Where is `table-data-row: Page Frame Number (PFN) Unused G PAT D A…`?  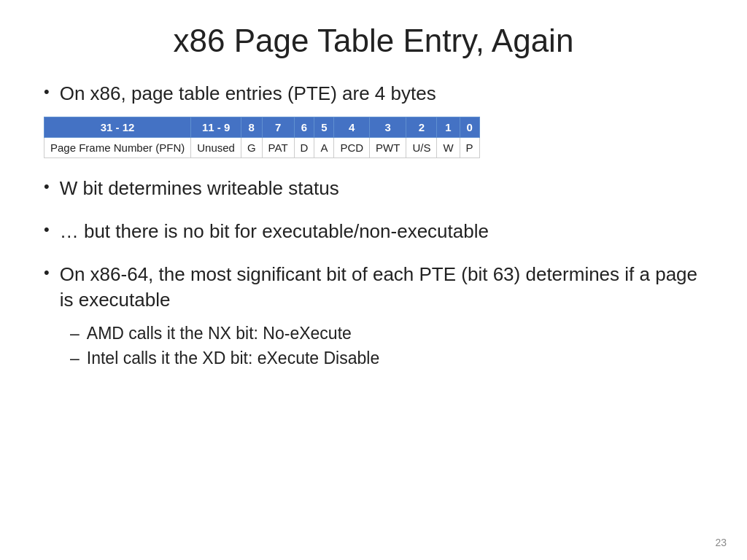
table-data-row: Page Frame Number (PFN) Unused G PAT D A… is located at coordinates (263, 147).